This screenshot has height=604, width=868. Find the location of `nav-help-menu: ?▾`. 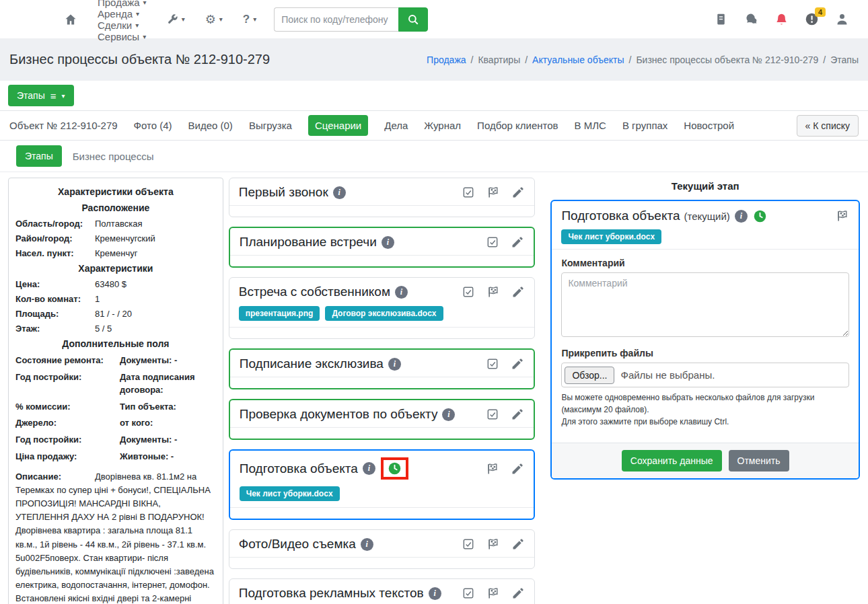

nav-help-menu: ?▾ is located at coordinates (250, 20).